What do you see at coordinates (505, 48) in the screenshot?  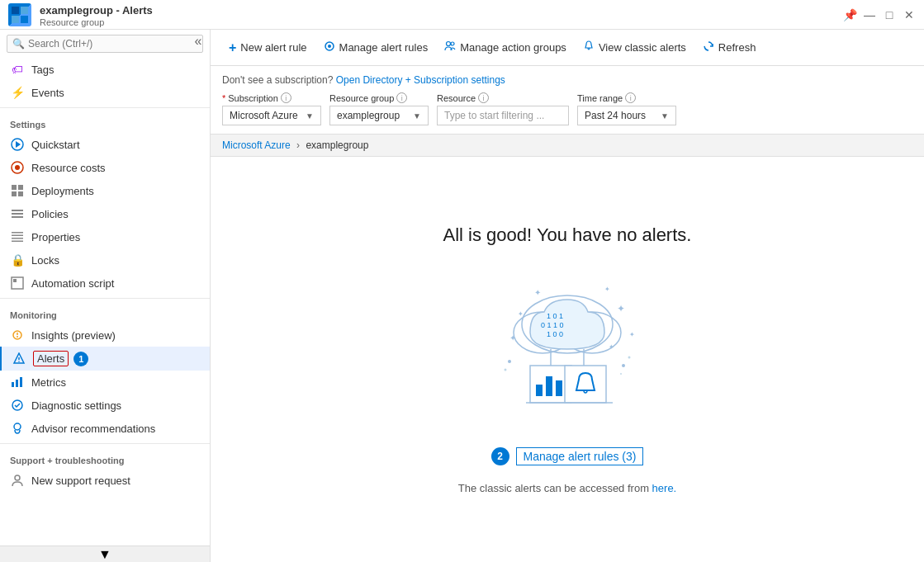 I see `manage-action-groups-button: Manage action groups` at bounding box center [505, 48].